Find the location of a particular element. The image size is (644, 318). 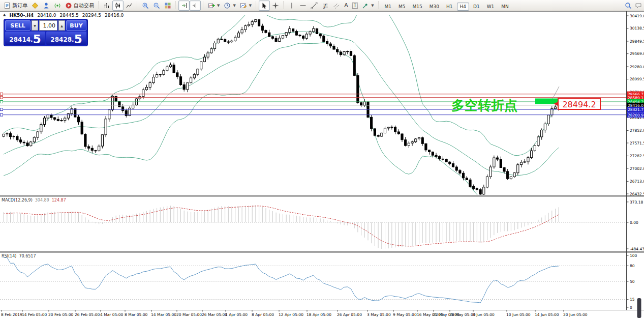

text-tool: A is located at coordinates (346, 6).